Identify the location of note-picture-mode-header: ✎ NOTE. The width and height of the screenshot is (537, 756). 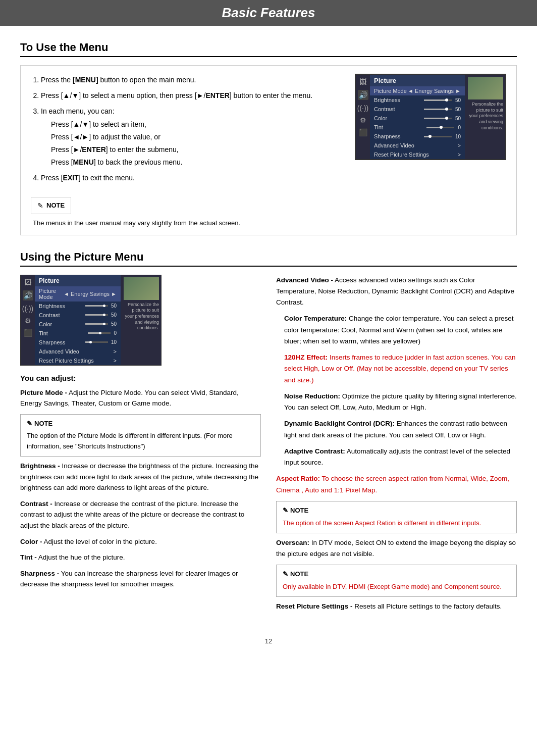
(140, 424).